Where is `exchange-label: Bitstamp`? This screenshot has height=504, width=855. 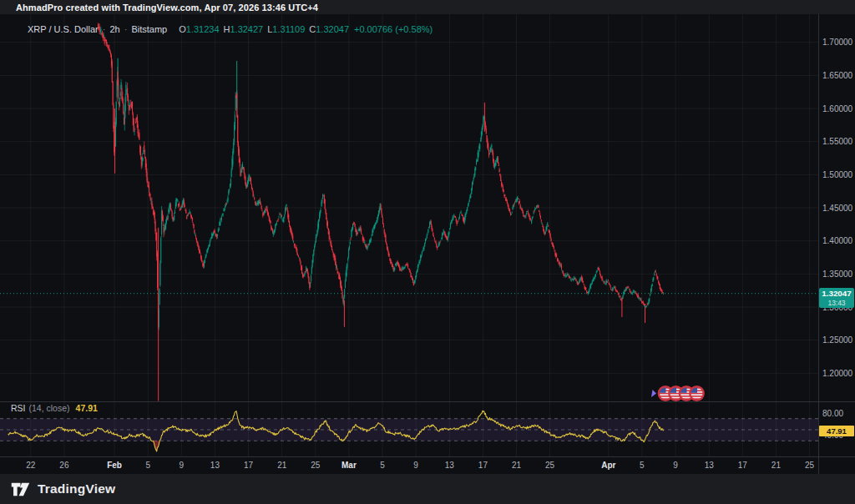 exchange-label: Bitstamp is located at coordinates (149, 29).